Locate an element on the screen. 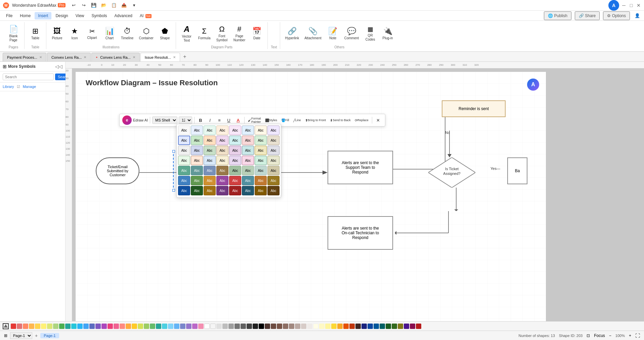 Image resolution: width=644 pixels, height=340 pixels. tab-convex2-close: ✕ is located at coordinates (134, 57).